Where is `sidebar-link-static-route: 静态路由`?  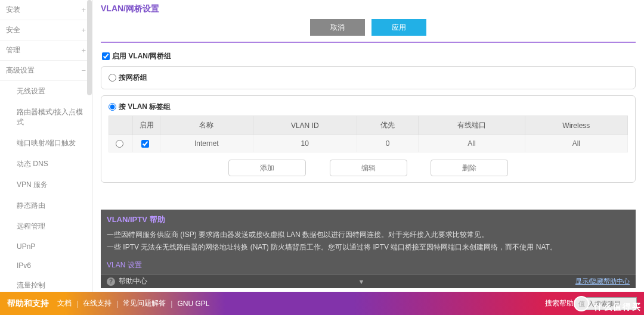 sidebar-link-static-route: 静态路由 is located at coordinates (52, 206).